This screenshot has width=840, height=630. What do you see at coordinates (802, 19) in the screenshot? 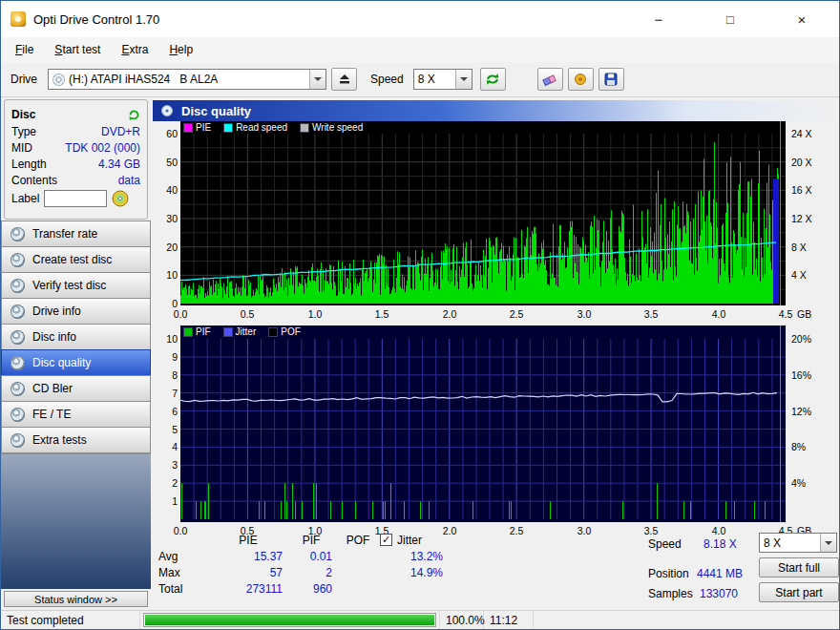
I see `close-button: ×` at bounding box center [802, 19].